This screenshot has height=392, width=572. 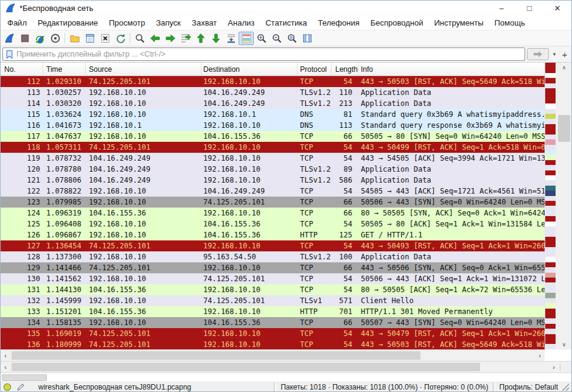 I want to click on scroll-up-arrow: ∧, so click(x=563, y=68).